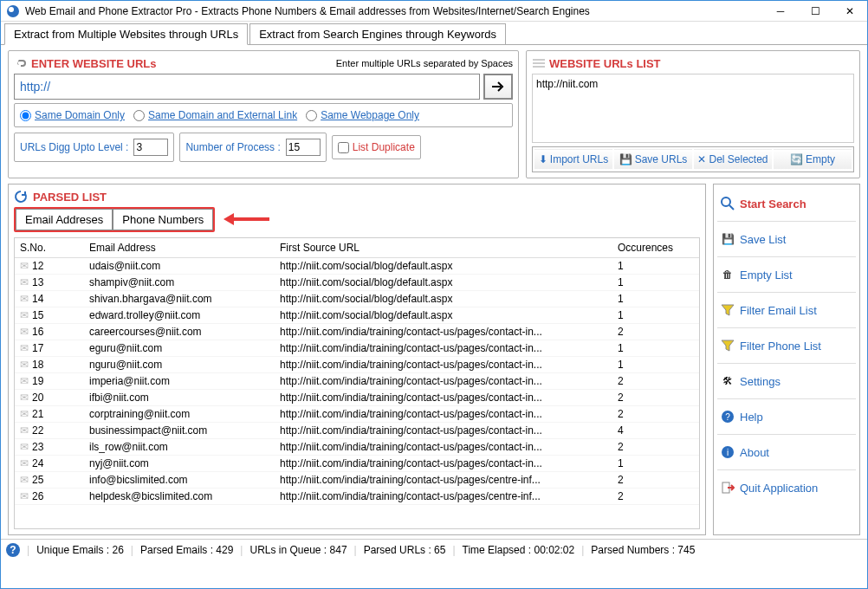 The height and width of the screenshot is (589, 868). I want to click on radio-same-domain-ext: Same Domain and External Link, so click(215, 115).